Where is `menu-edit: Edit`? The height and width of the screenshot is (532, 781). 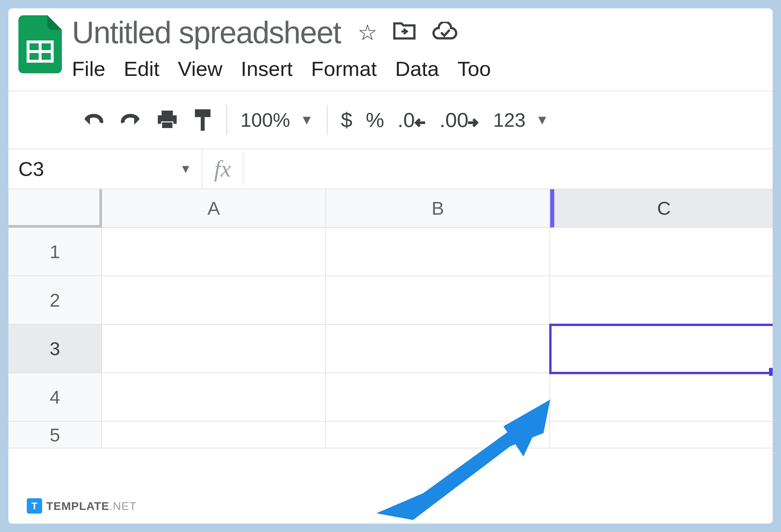
menu-edit: Edit is located at coordinates (142, 69).